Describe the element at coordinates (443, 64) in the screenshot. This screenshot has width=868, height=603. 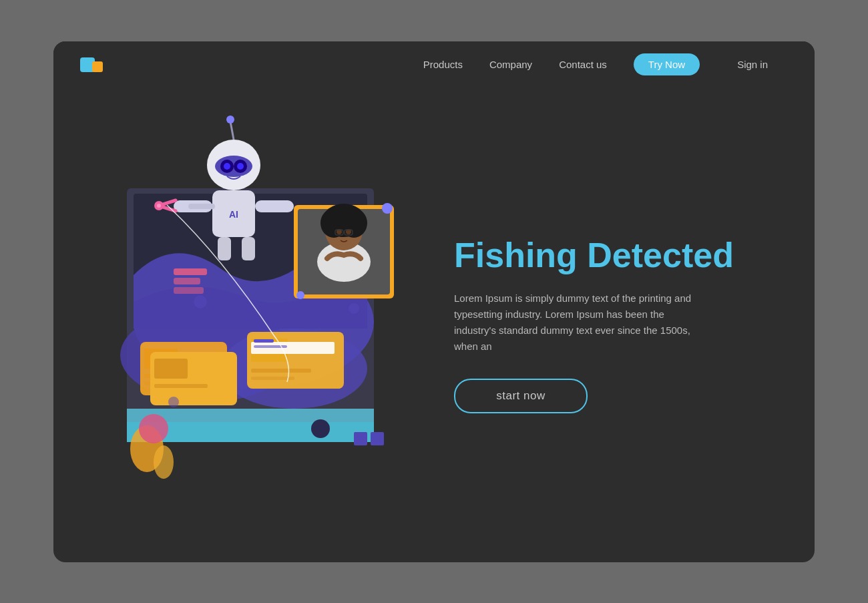
I see `nav-products: Products` at that location.